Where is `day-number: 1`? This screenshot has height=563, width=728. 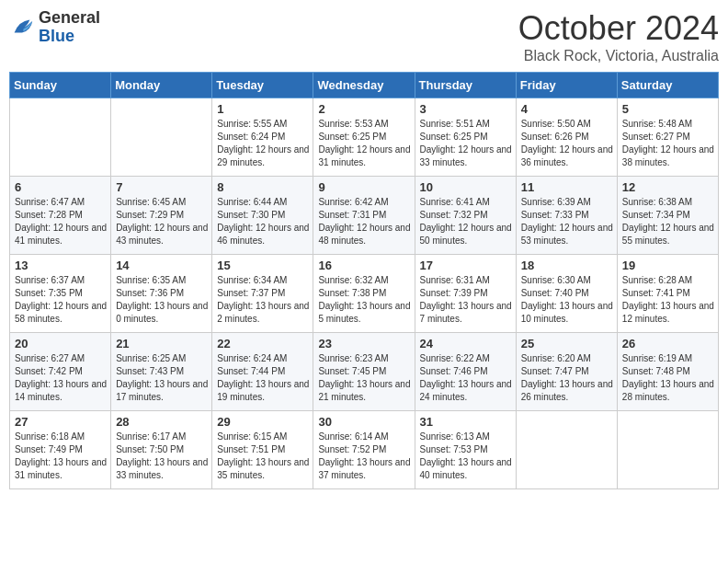
day-number: 1 is located at coordinates (263, 109).